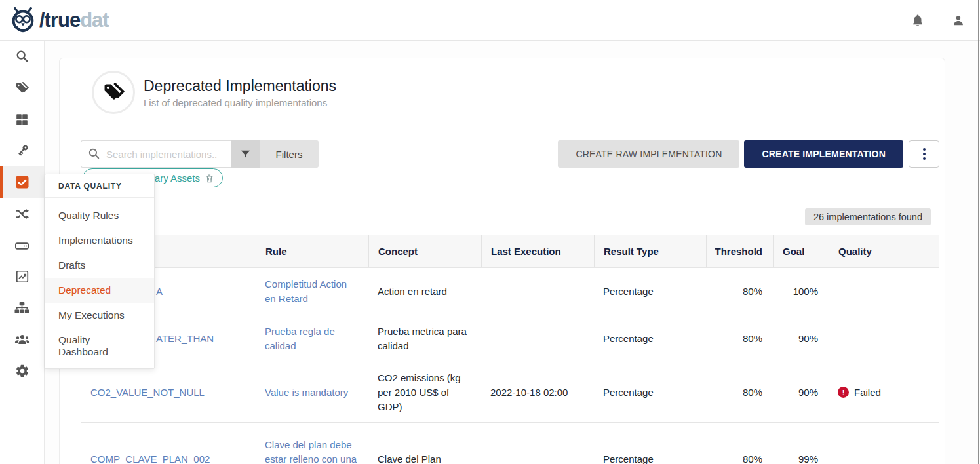 The width and height of the screenshot is (980, 464). What do you see at coordinates (100, 186) in the screenshot?
I see `flyout-menu-title: DATA QUALITY` at bounding box center [100, 186].